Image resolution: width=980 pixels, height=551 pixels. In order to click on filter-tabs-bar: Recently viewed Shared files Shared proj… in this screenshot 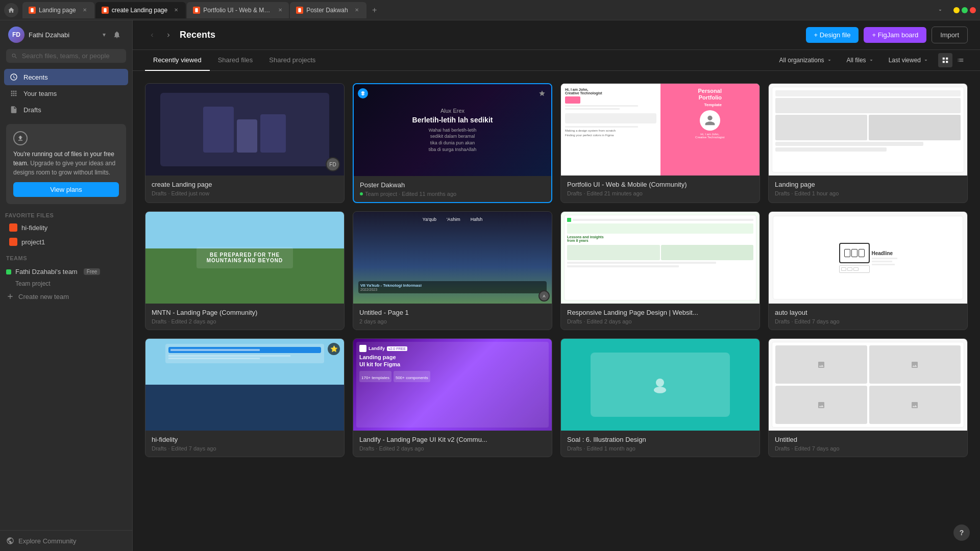, I will do `click(556, 60)`.